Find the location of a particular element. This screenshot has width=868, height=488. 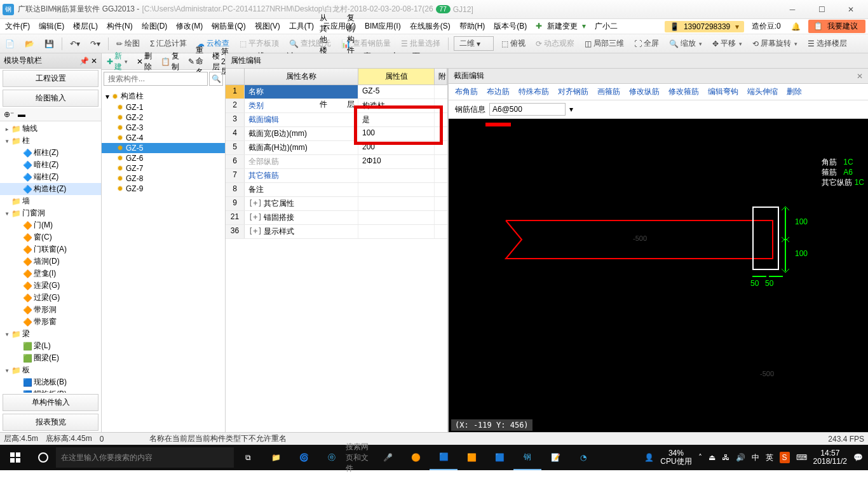

pin-360: 🟠 is located at coordinates (416, 458).